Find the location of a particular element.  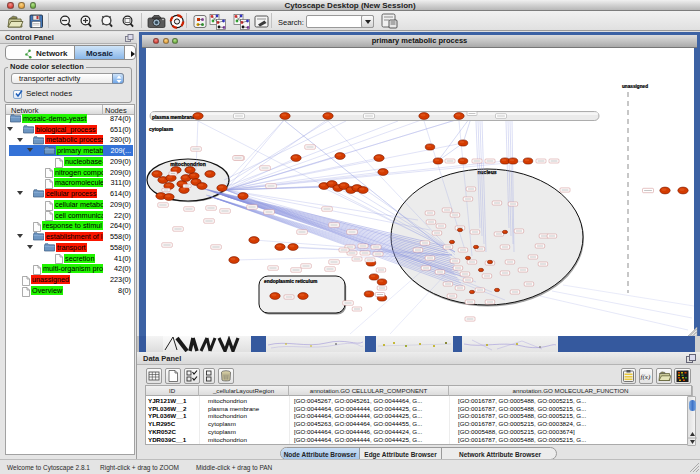

svg-text: endoplasmic reticulum is located at coordinates (291, 282).